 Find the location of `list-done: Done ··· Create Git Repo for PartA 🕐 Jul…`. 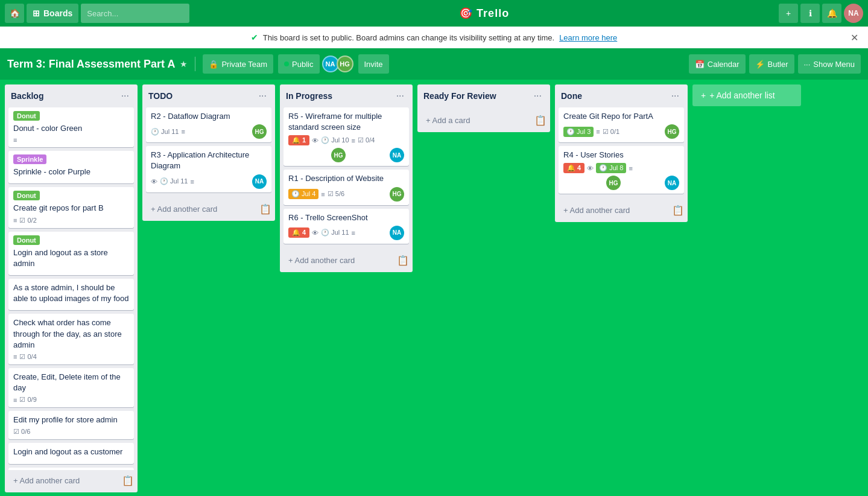

list-done: Done ··· Create Git Repo for PartA 🕐 Jul… is located at coordinates (621, 153).